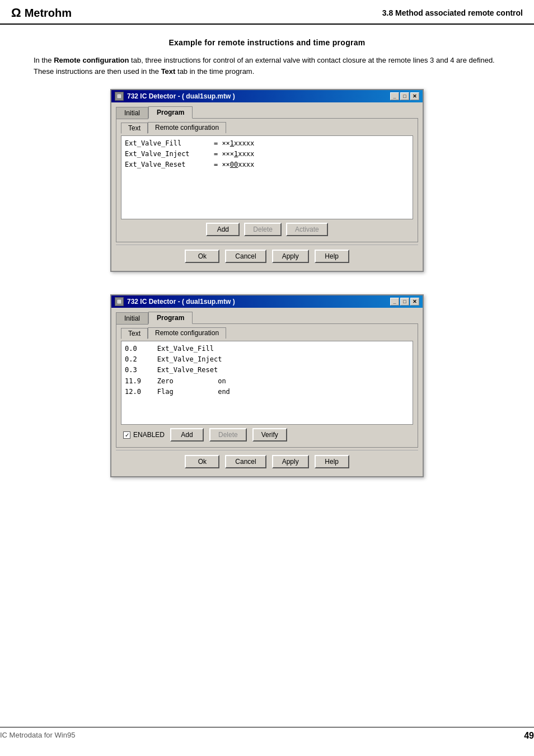  Describe the element at coordinates (267, 66) in the screenshot. I see `body-paragraph: In the Remote configuration tab, three i…` at that location.